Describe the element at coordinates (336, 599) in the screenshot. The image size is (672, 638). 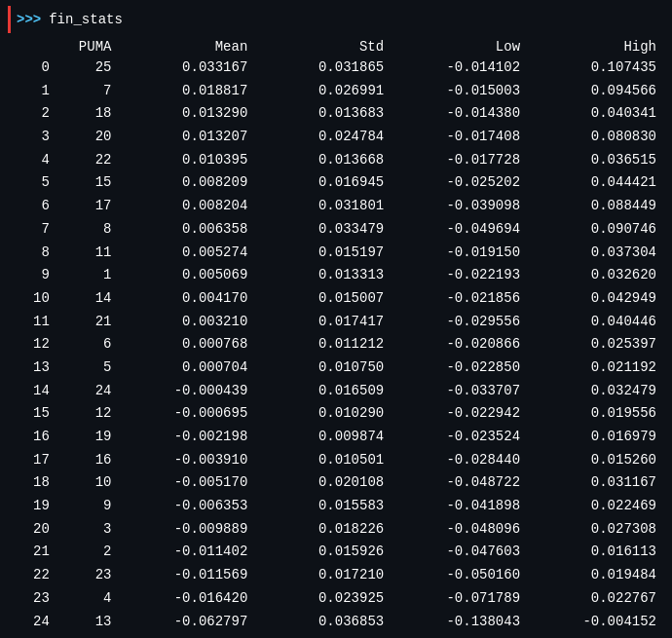
I see `table-row: 234-0.0164200.023925-0.0717890.022767` at that location.